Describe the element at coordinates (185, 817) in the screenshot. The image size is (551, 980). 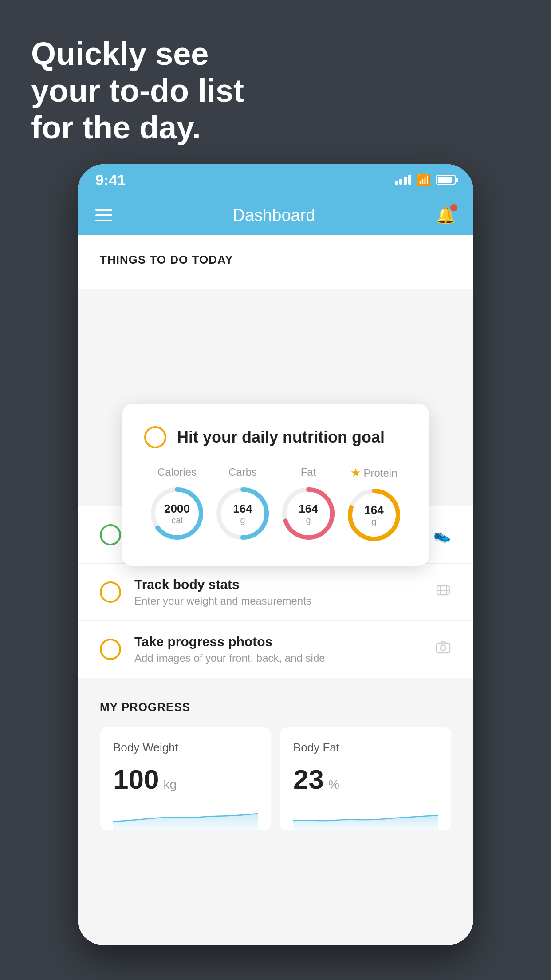
I see `body-weight-chart` at that location.